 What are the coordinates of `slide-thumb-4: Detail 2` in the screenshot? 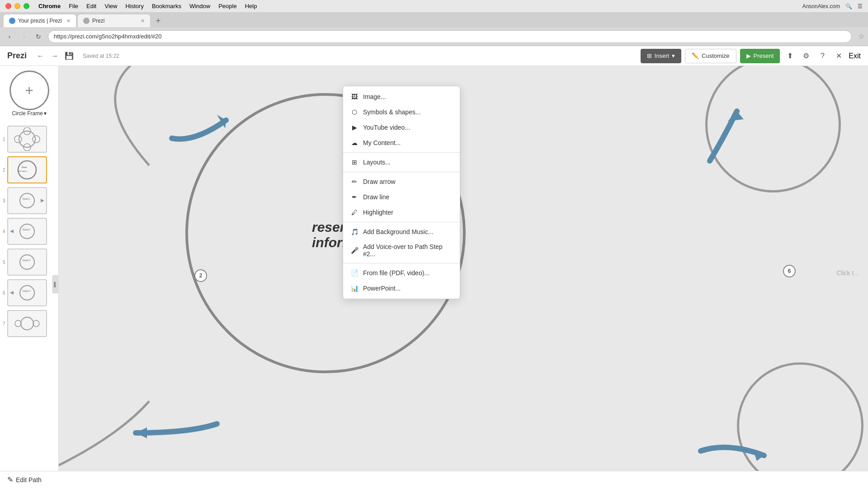 It's located at (27, 231).